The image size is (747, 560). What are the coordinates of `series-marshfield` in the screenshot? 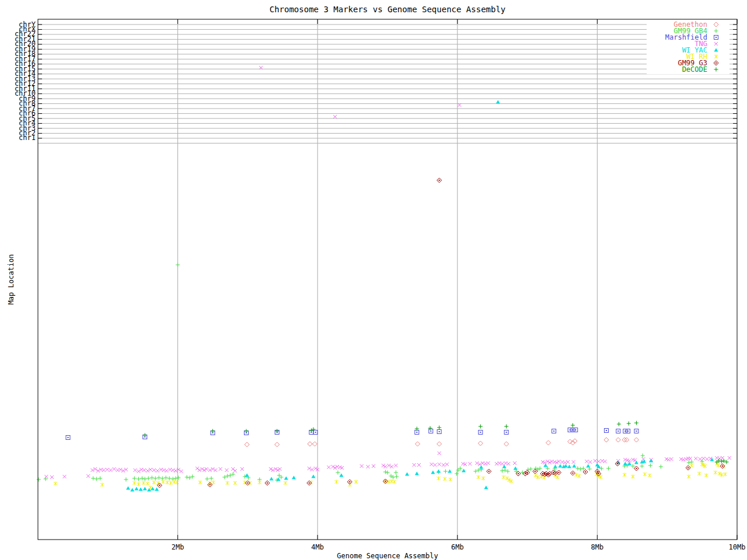 It's located at (352, 434).